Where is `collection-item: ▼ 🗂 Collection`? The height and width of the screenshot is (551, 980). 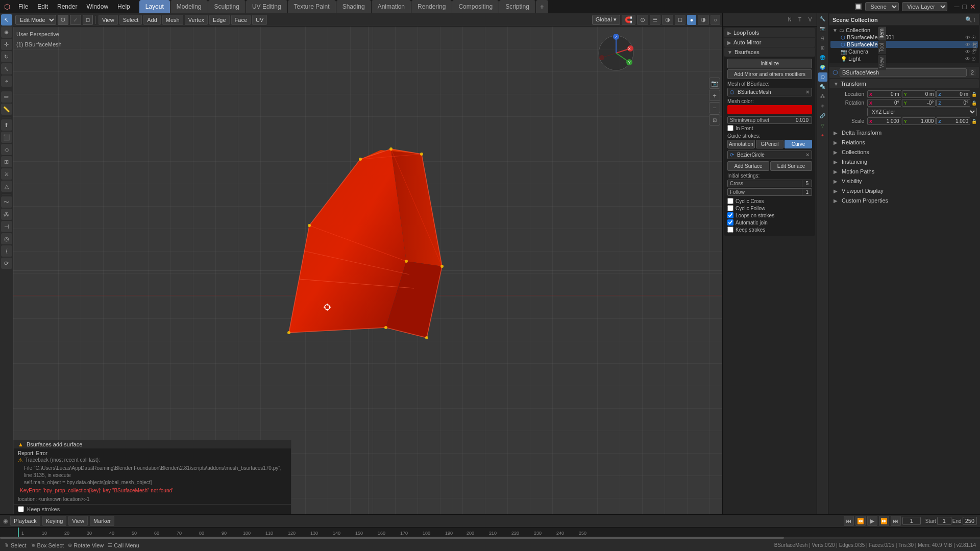 collection-item: ▼ 🗂 Collection is located at coordinates (904, 30).